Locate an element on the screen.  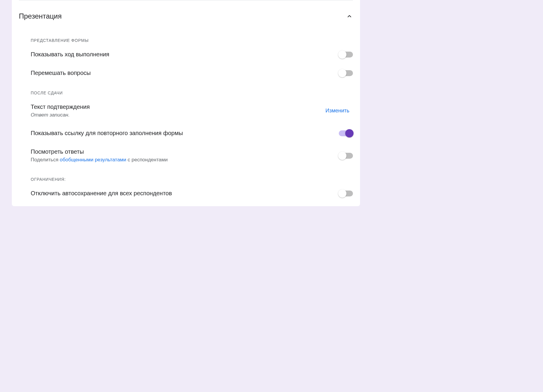
toggle-disable-autosave is located at coordinates (346, 193).